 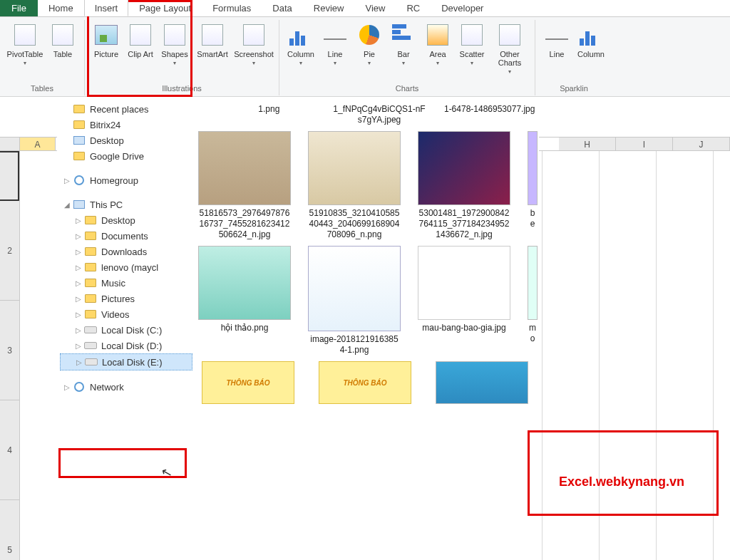 I want to click on row-5-header: 5, so click(x=10, y=530).